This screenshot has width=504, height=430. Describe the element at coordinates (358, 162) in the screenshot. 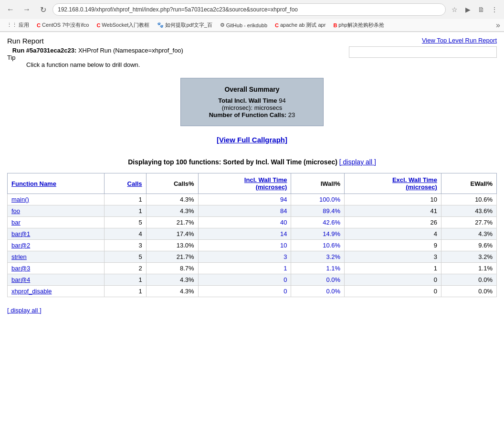

I see `display-all-link-top: [ display all ]` at that location.